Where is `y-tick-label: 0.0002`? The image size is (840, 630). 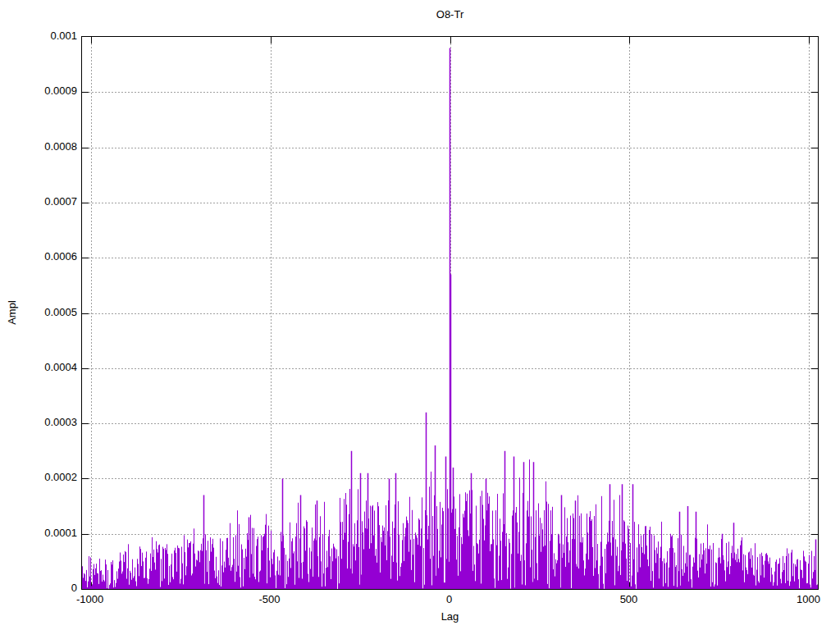
y-tick-label: 0.0002 is located at coordinates (39, 477).